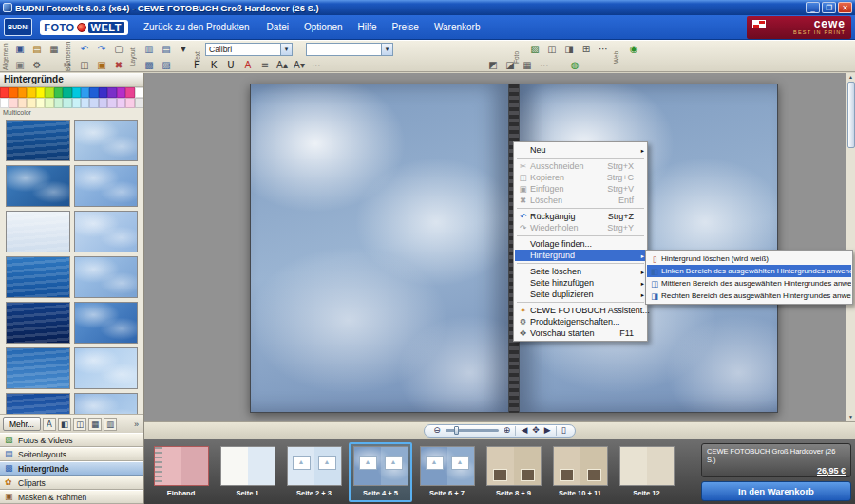  Describe the element at coordinates (38, 186) in the screenshot. I see `bg-blue-clouds` at that location.